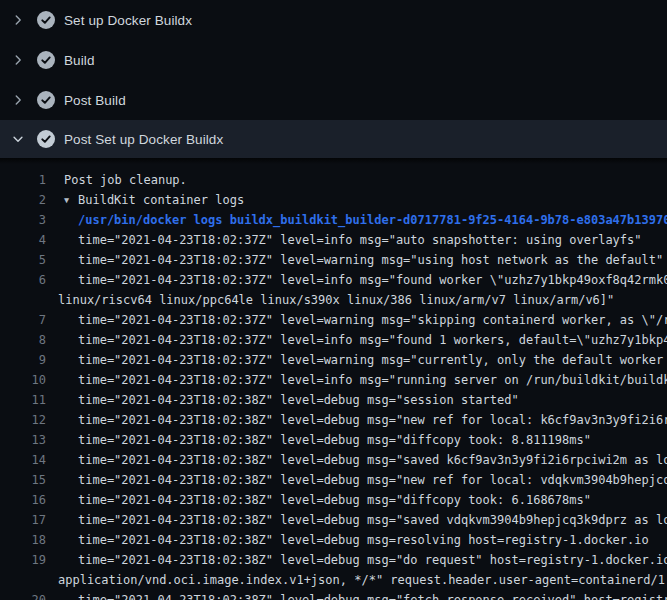 This screenshot has height=600, width=667. Describe the element at coordinates (23, 400) in the screenshot. I see `line-number: 11` at that location.